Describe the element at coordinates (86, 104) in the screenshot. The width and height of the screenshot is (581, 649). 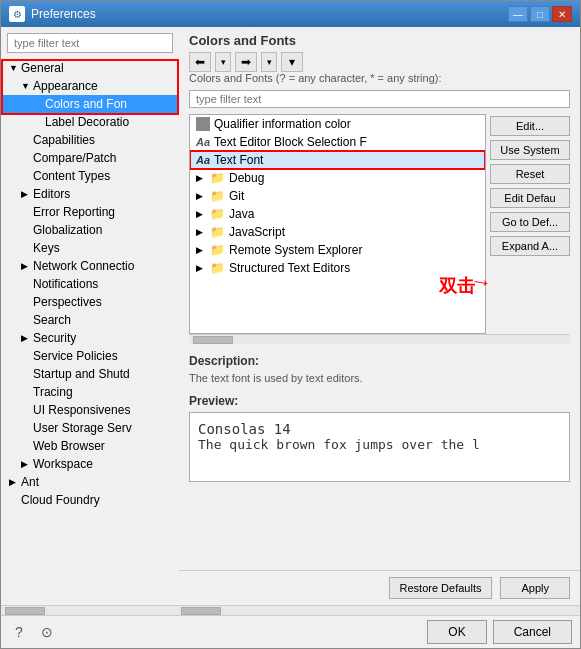
I see `tree-label-colors-fonts: Colors and Fon` at that location.